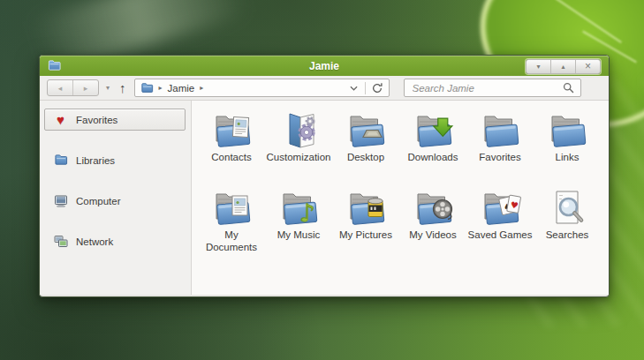 Image resolution: width=644 pixels, height=360 pixels. Describe the element at coordinates (354, 88) in the screenshot. I see `address-dropdown-button` at that location.